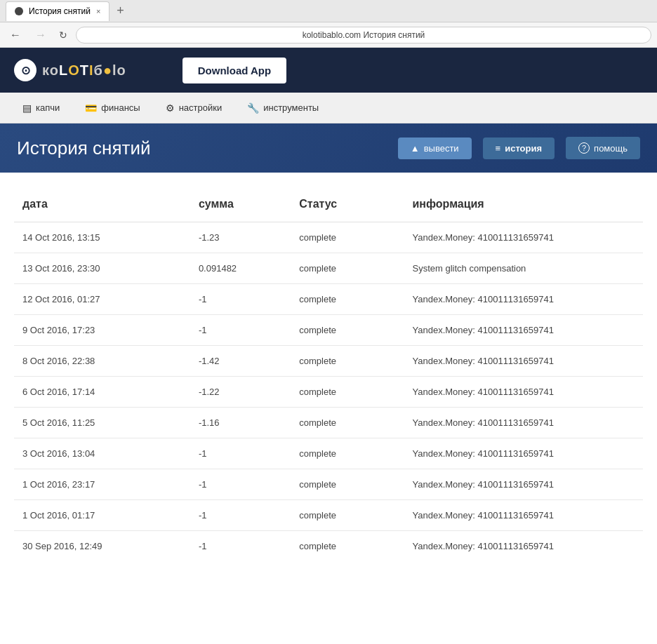 The height and width of the screenshot is (644, 657). Describe the element at coordinates (328, 361) in the screenshot. I see `table-row: 8 Oct 2016, 22:38 -1.42 complete Yandex.…` at that location.